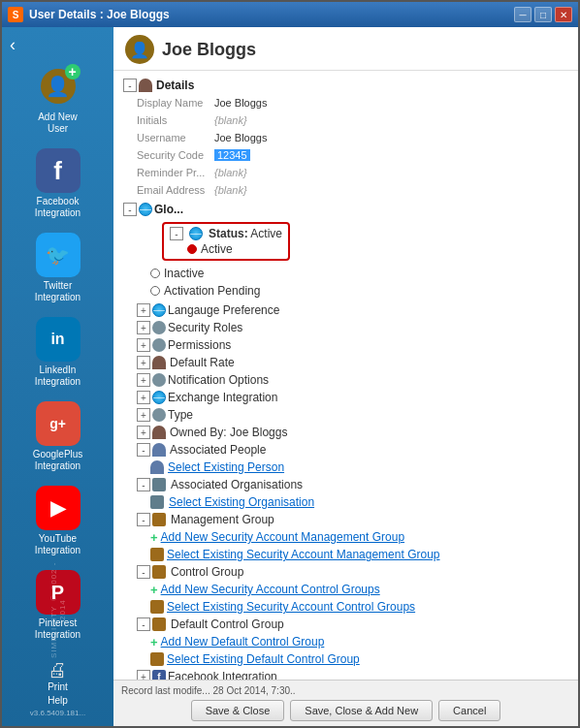 The image size is (580, 728). What do you see at coordinates (564, 15) in the screenshot?
I see `close-button: ✕` at bounding box center [564, 15].